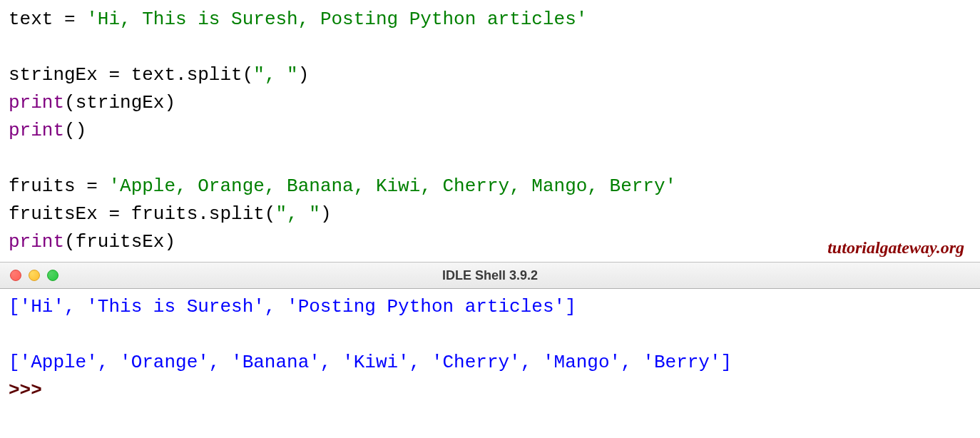 This screenshot has height=438, width=980. I want to click on code-line: print(), so click(490, 131).